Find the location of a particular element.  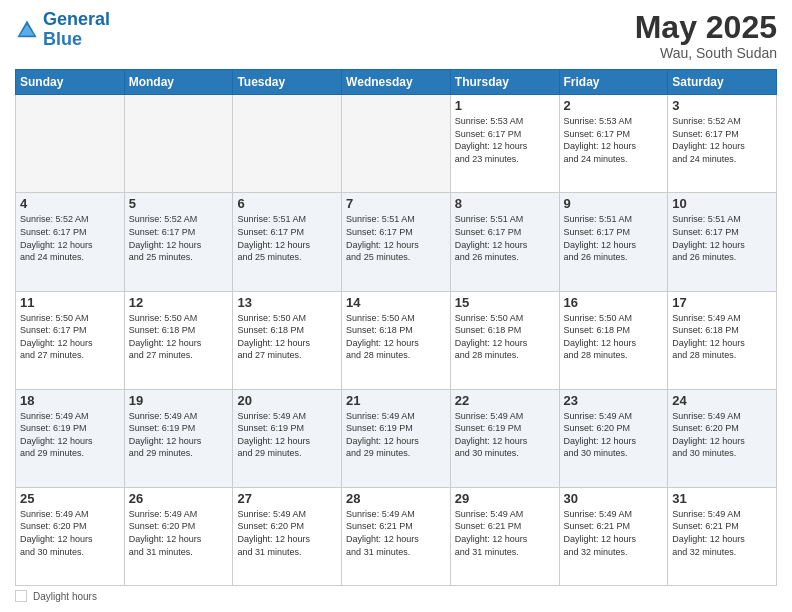

day-number: 20 is located at coordinates (287, 400).